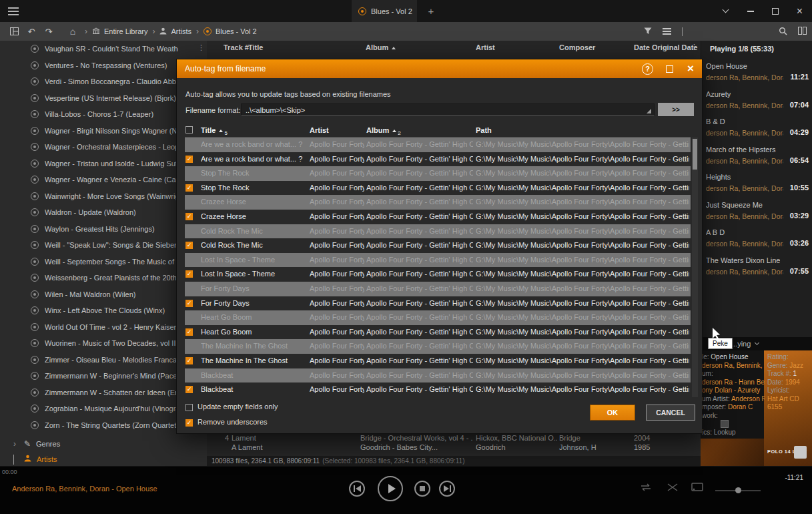  What do you see at coordinates (438, 145) in the screenshot?
I see `autotag-row: Are we a rock band or what... ?Apollo Fo…` at bounding box center [438, 145].